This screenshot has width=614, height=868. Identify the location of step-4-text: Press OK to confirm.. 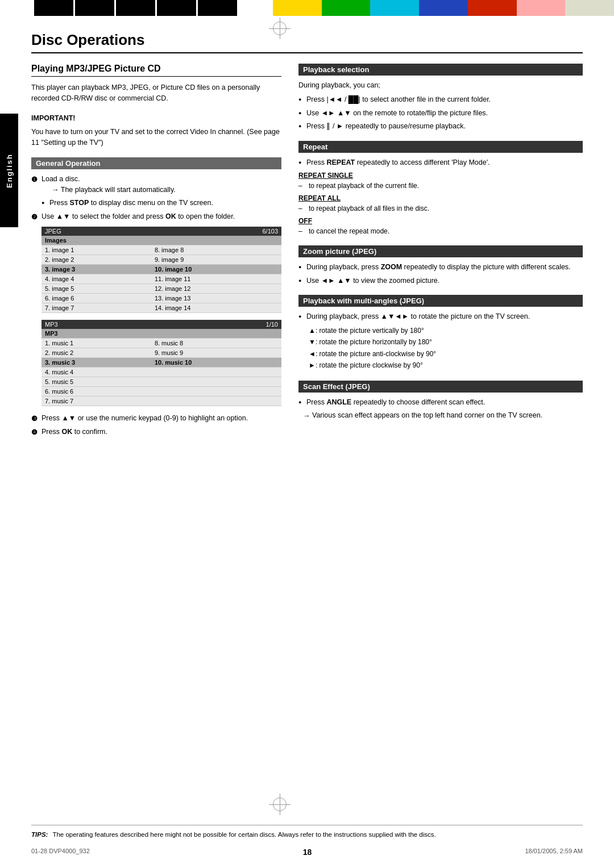
(74, 432).